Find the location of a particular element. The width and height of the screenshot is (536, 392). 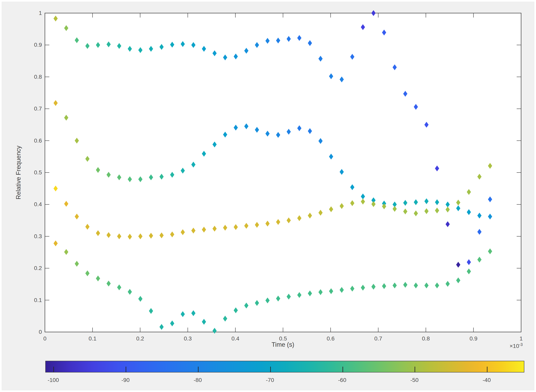

colorbar-tick-label: -50 is located at coordinates (414, 380).